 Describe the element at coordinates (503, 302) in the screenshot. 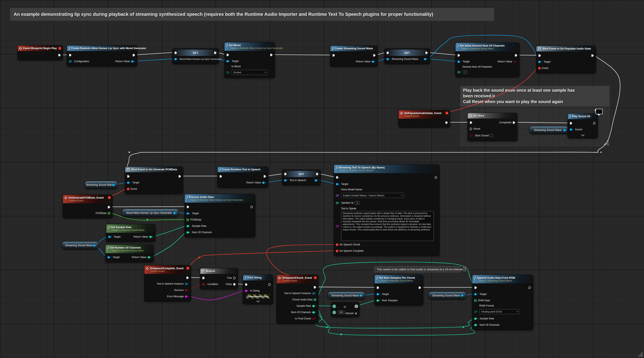

I see `node-araw: ƒAppend Audio Data From RAWTarget is Str…` at that location.